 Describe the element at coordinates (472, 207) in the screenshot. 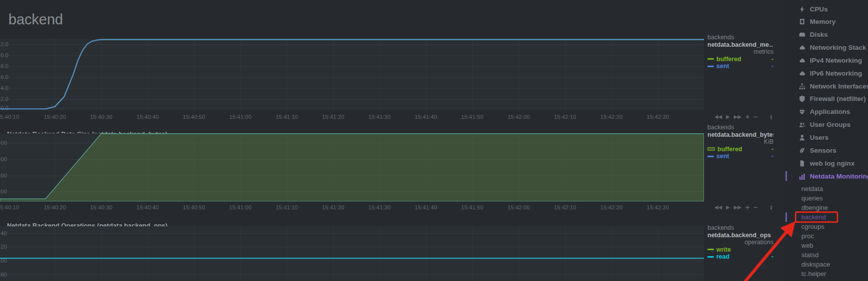

I see `time-axis-label: 15:41:50` at that location.